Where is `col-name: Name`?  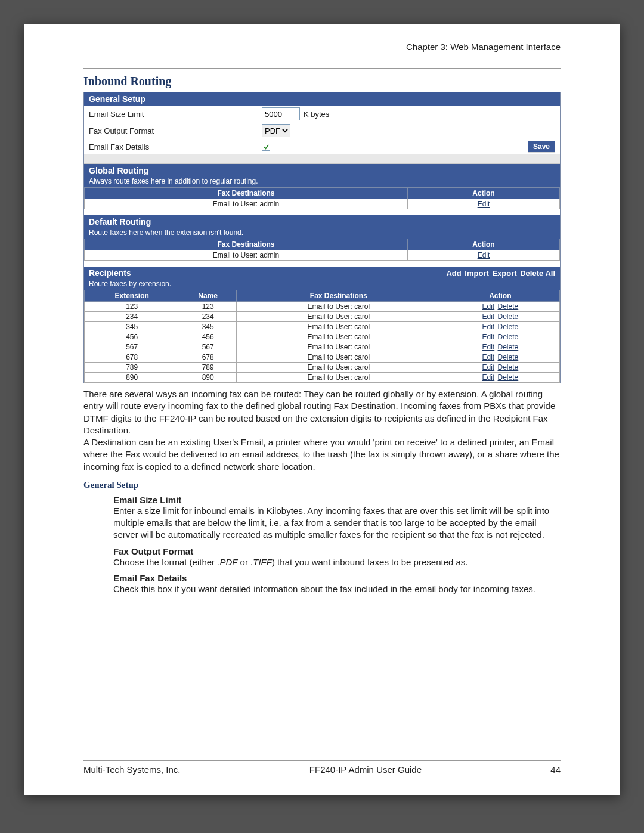 col-name: Name is located at coordinates (208, 296).